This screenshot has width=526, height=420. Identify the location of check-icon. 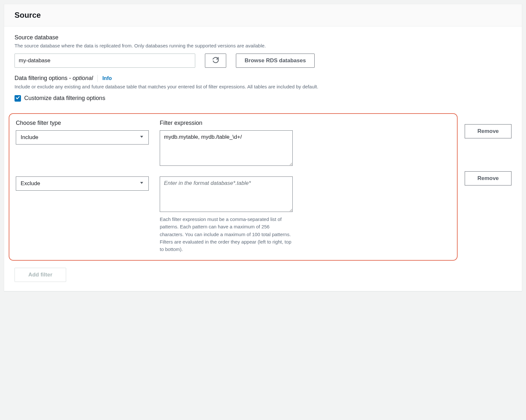
(18, 98).